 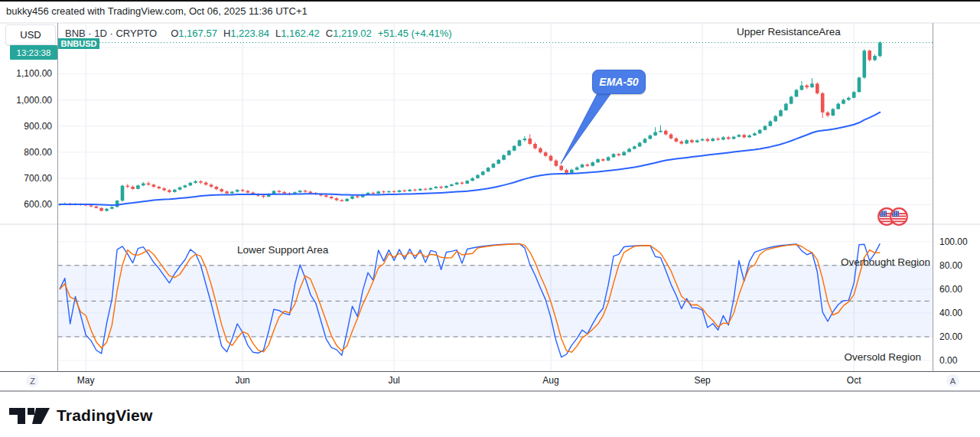 I want to click on ema-50-callout: EMA-50, so click(x=619, y=82).